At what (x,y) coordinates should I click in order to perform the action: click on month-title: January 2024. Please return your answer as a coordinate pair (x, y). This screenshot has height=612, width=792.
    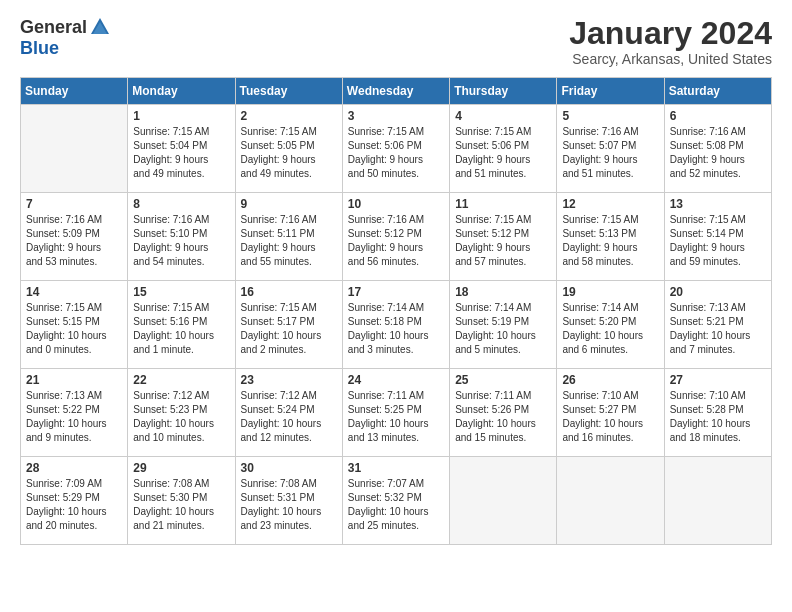
    Looking at the image, I should click on (670, 34).